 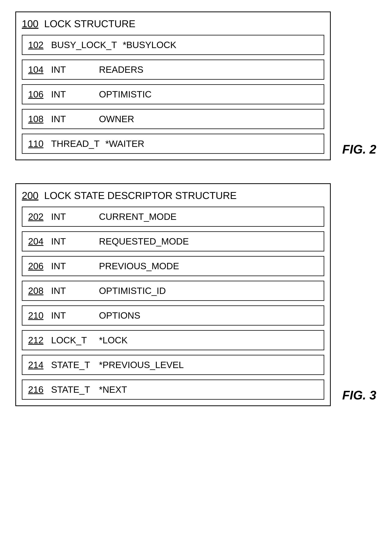 I want to click on fig3-field-row-204: 204 INT REQUESTED_MODE, so click(x=173, y=242).